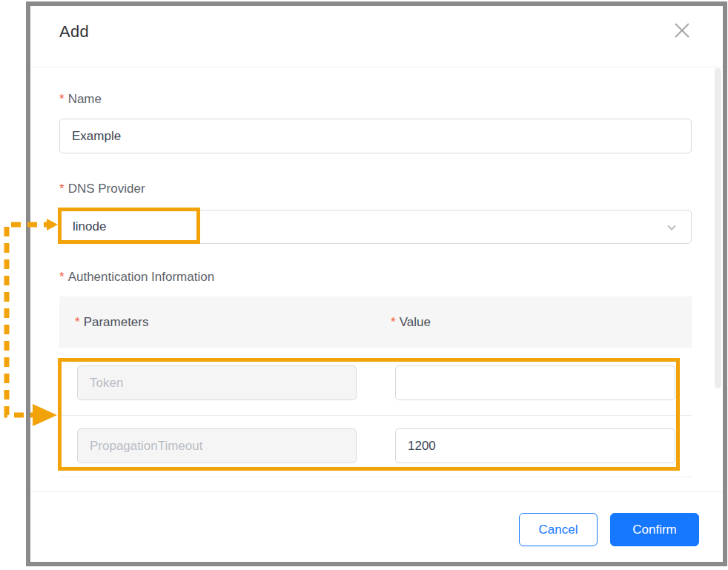 The height and width of the screenshot is (570, 728). Describe the element at coordinates (535, 446) in the screenshot. I see `propagation-timeout-value-input` at that location.